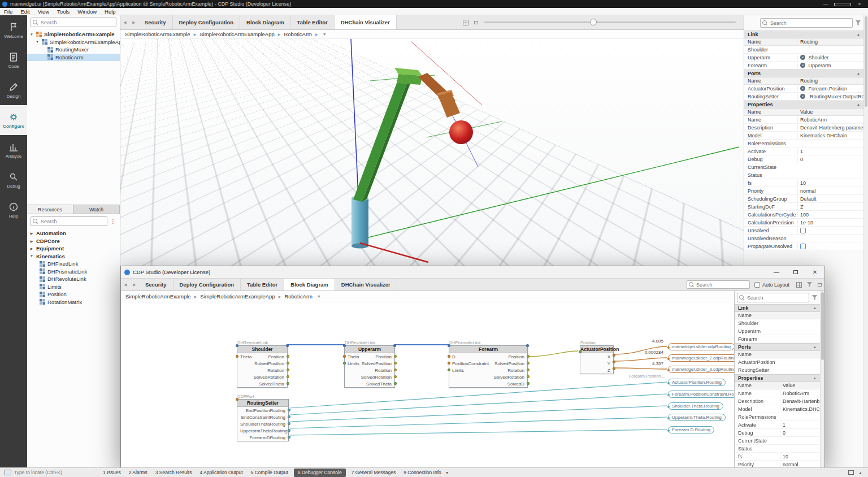 Image resolution: width=868 pixels, height=477 pixels. I want to click on tab-table-editor: Table Editor, so click(313, 23).